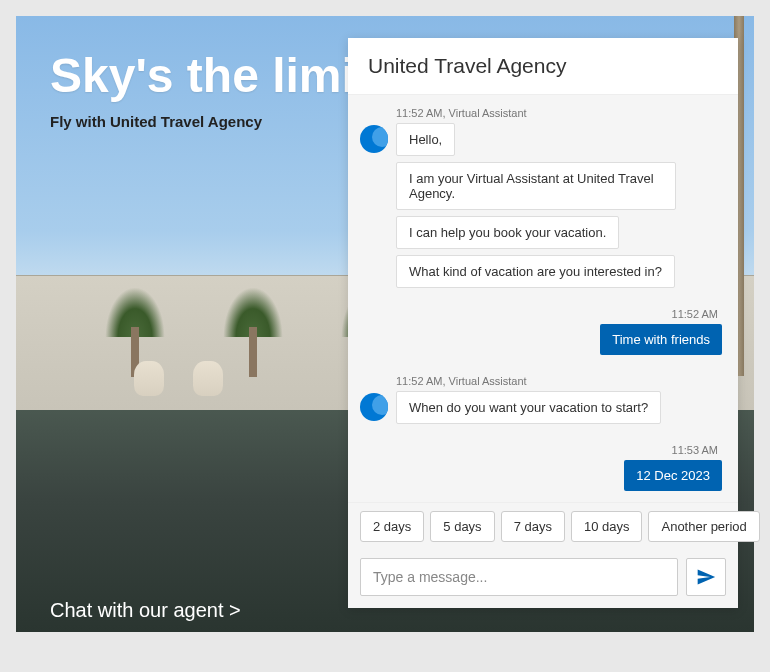 This screenshot has width=770, height=672. I want to click on quick-reply-button: 5 days, so click(462, 526).